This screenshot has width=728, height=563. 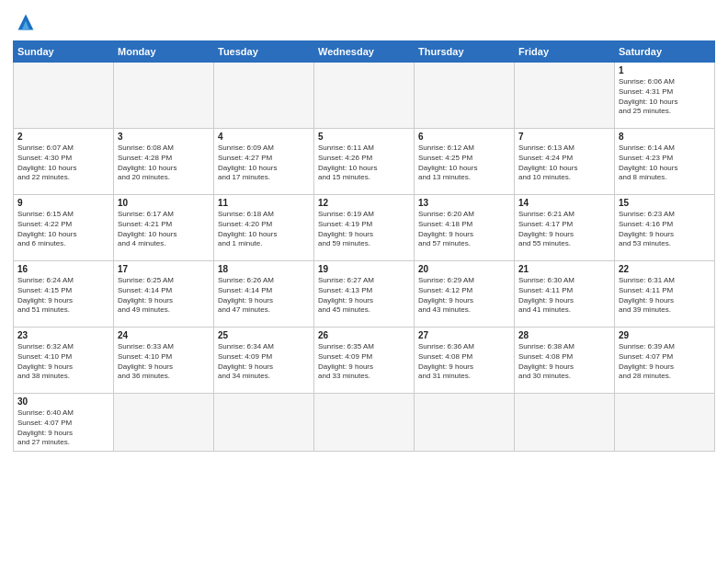 What do you see at coordinates (265, 228) in the screenshot?
I see `calendar-cell: 11Sunrise: 6:18 AMSunset: 4:20 PMDayligh…` at bounding box center [265, 228].